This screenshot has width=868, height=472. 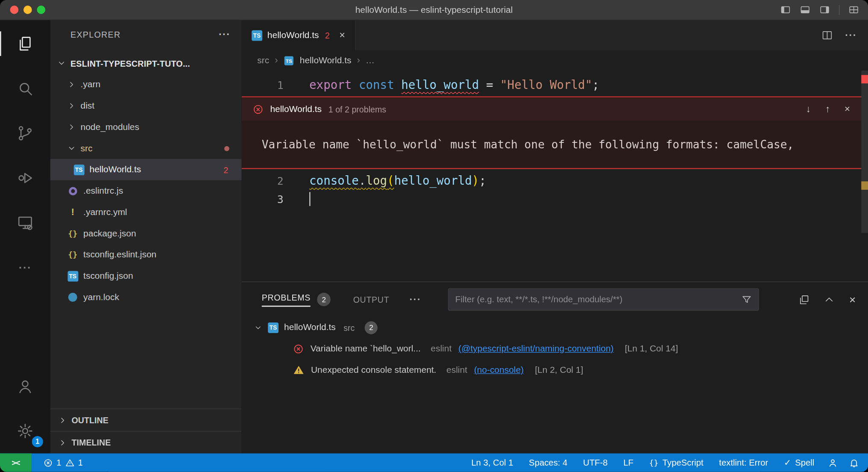 What do you see at coordinates (146, 127) in the screenshot?
I see `sidebar-item-node-modules-folder: node_modules` at bounding box center [146, 127].